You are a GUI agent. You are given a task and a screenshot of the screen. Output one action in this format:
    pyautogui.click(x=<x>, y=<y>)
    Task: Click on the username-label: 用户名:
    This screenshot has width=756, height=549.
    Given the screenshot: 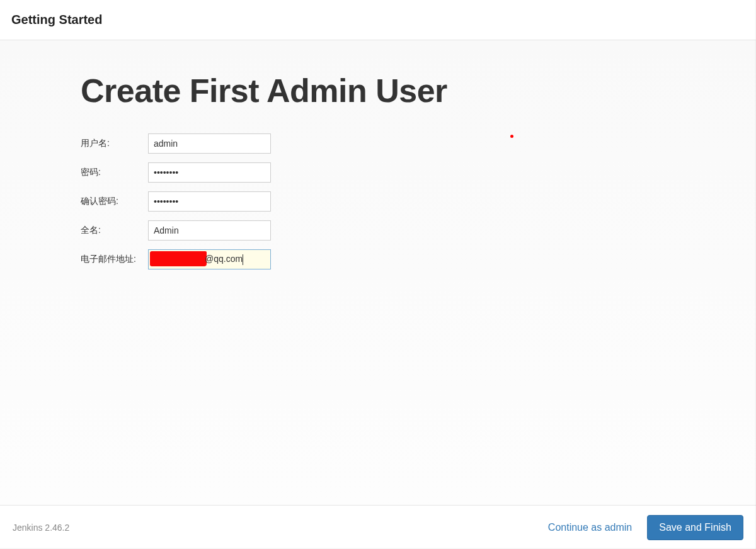 What is the action you would take?
    pyautogui.click(x=115, y=144)
    